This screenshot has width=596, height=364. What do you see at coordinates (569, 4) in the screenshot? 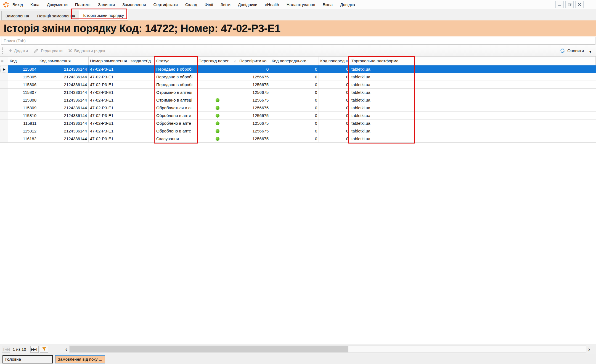
I see `restore-button` at bounding box center [569, 4].